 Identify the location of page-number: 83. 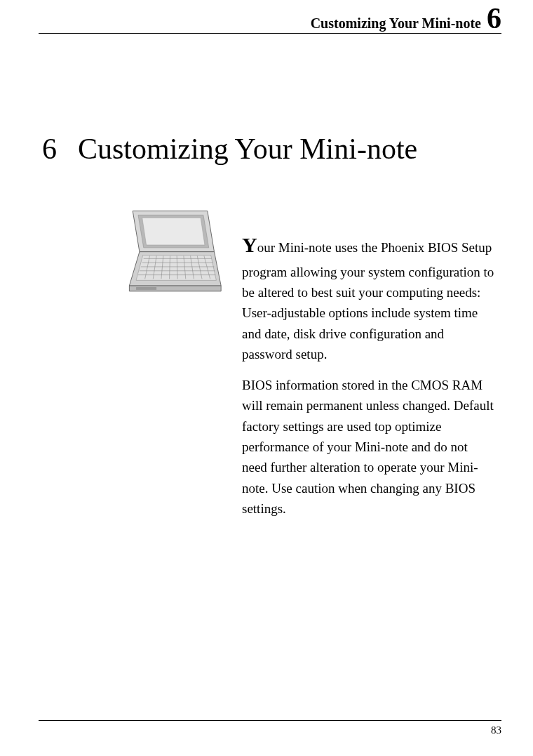
(497, 730).